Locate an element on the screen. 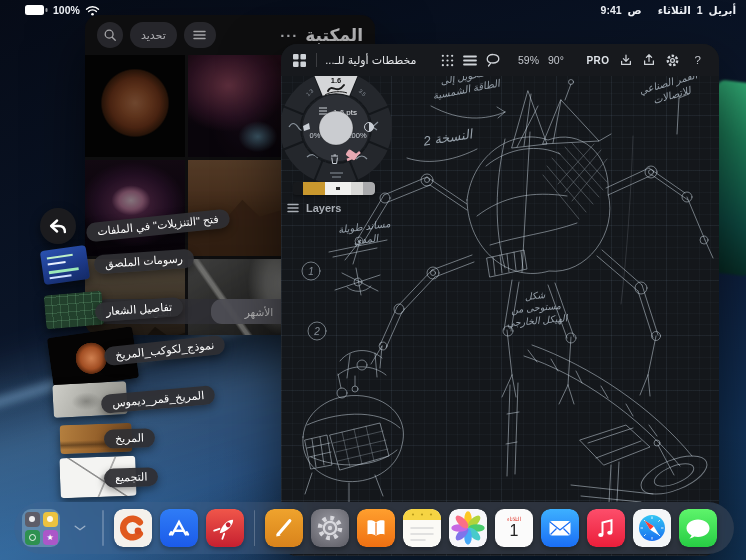  lasso-icon is located at coordinates (493, 60).